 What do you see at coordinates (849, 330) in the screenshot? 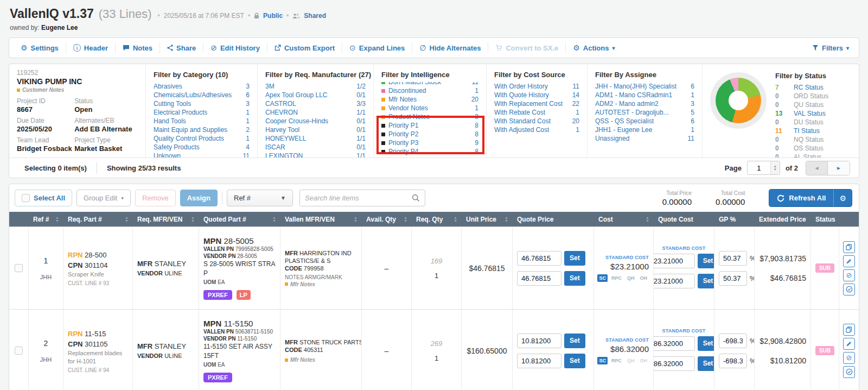
I see `copy-line-button` at bounding box center [849, 330].